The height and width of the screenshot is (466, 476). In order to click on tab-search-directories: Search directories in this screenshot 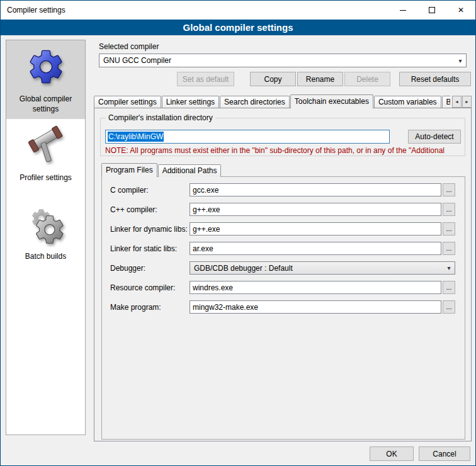, I will do `click(254, 102)`.